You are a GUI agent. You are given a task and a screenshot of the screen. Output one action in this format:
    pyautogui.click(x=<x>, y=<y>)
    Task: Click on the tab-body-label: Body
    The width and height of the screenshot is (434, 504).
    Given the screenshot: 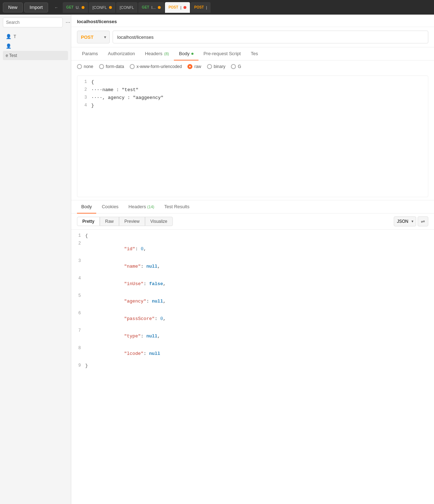 What is the action you would take?
    pyautogui.click(x=184, y=53)
    